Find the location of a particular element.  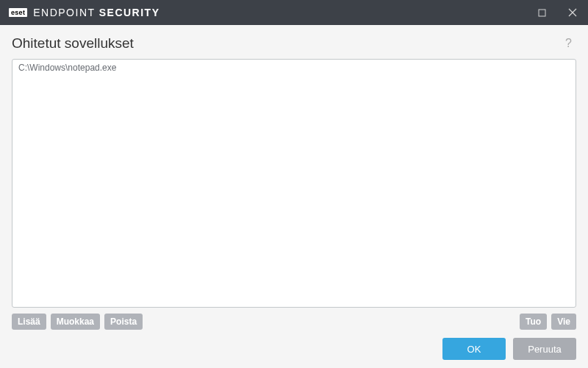

help-icon: ? is located at coordinates (569, 43).